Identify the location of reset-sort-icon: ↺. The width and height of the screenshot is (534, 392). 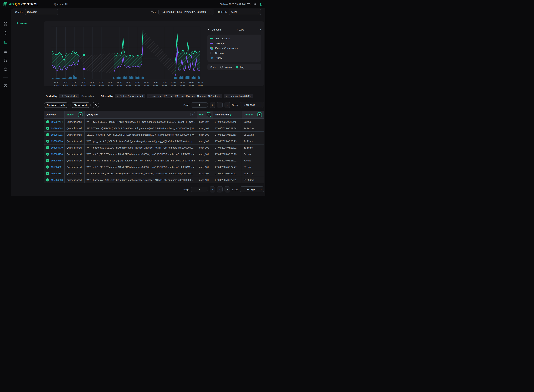
(62, 96).